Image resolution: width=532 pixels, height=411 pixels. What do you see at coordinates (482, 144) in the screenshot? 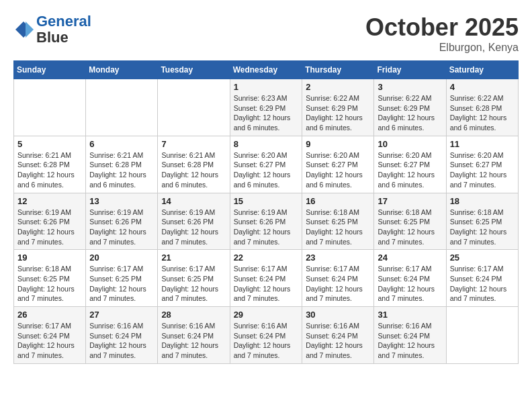
I see `day-number: 11` at bounding box center [482, 144].